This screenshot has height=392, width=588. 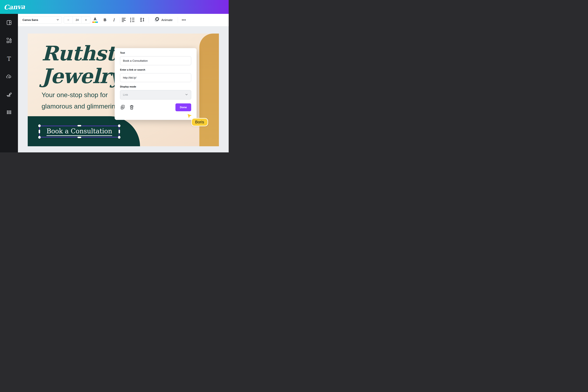 What do you see at coordinates (9, 112) in the screenshot?
I see `apps-grid-icon` at bounding box center [9, 112].